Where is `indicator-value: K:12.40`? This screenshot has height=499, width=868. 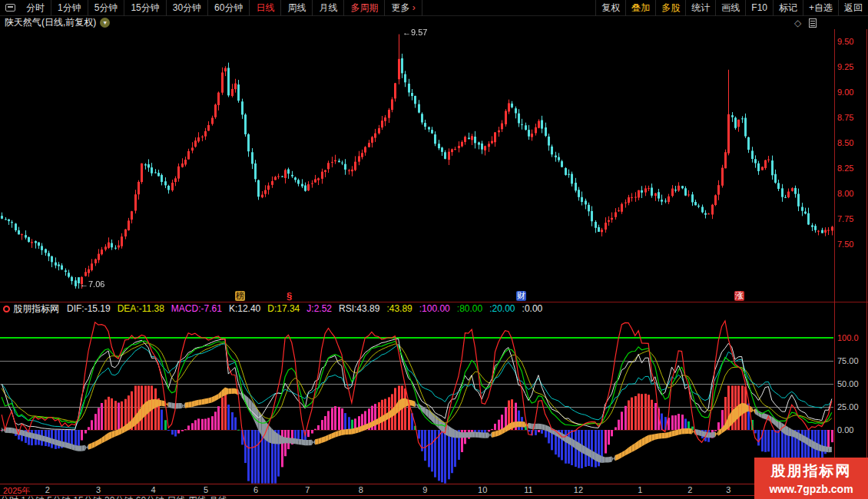 indicator-value: K:12.40 is located at coordinates (244, 309).